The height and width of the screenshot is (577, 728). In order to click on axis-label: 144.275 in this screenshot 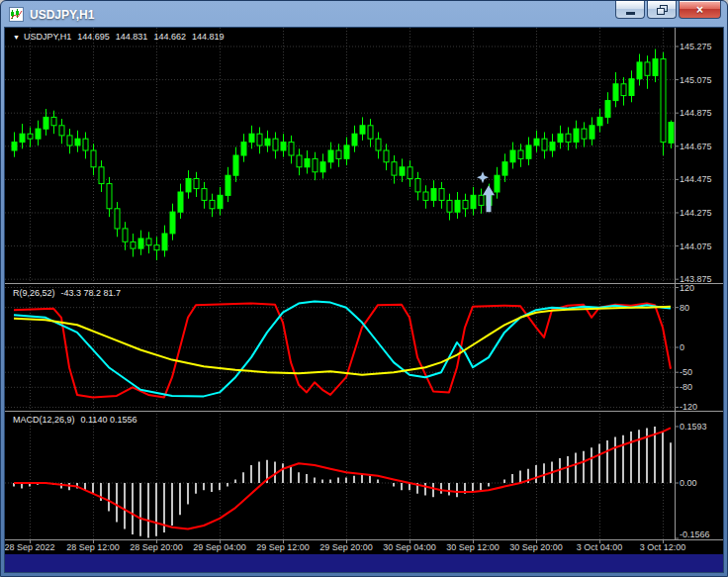, I will do `click(696, 213)`.